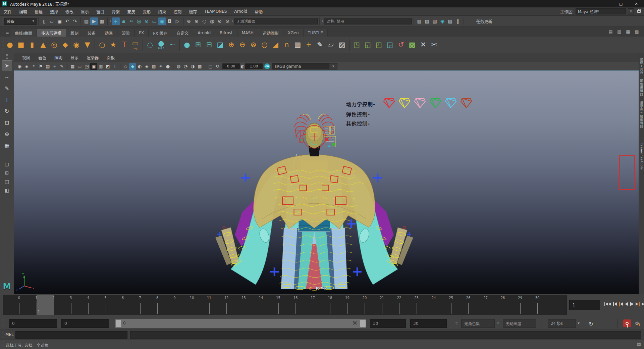 Image resolution: width=644 pixels, height=349 pixels. What do you see at coordinates (71, 335) in the screenshot?
I see `command-line-input` at bounding box center [71, 335].